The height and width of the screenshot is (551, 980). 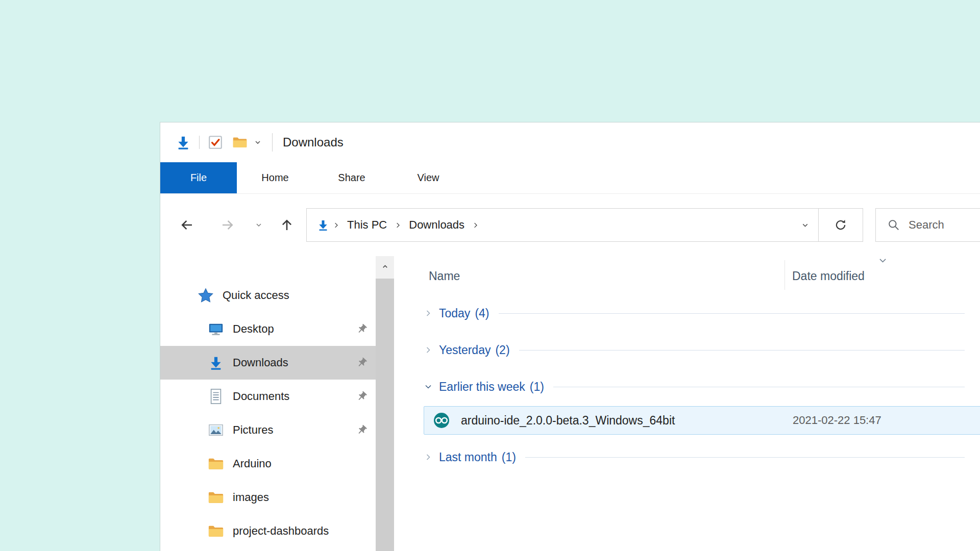 What do you see at coordinates (259, 225) in the screenshot?
I see `recent-locations-dropdown-icon` at bounding box center [259, 225].